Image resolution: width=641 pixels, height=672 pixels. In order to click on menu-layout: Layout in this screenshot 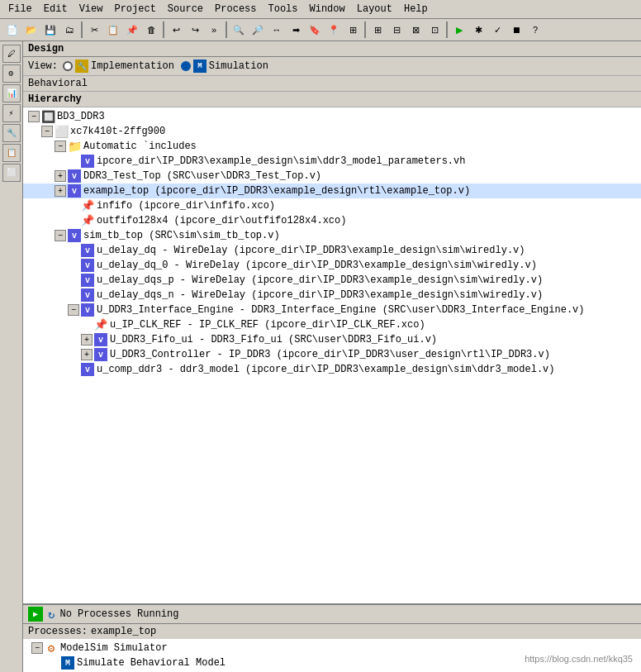, I will do `click(375, 9)`.